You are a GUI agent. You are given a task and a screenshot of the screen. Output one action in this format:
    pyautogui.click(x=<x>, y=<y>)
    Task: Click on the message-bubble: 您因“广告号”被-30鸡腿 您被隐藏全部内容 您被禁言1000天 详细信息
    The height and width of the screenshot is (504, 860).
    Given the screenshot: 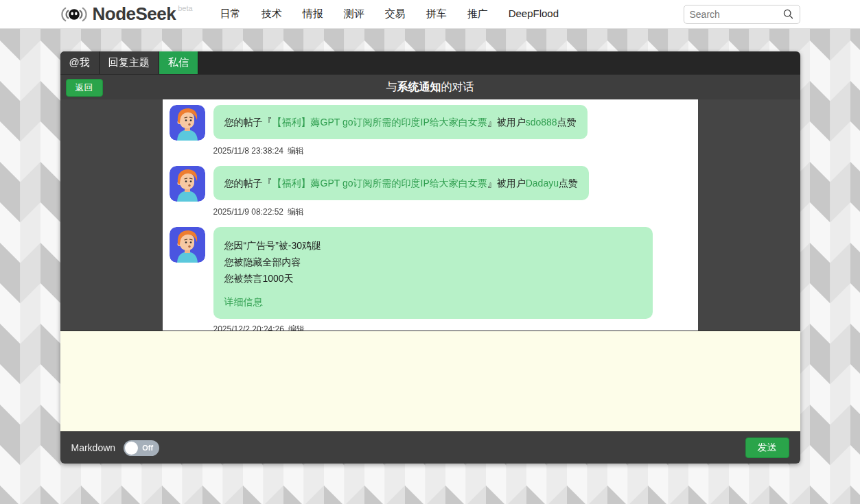 What is the action you would take?
    pyautogui.click(x=433, y=273)
    